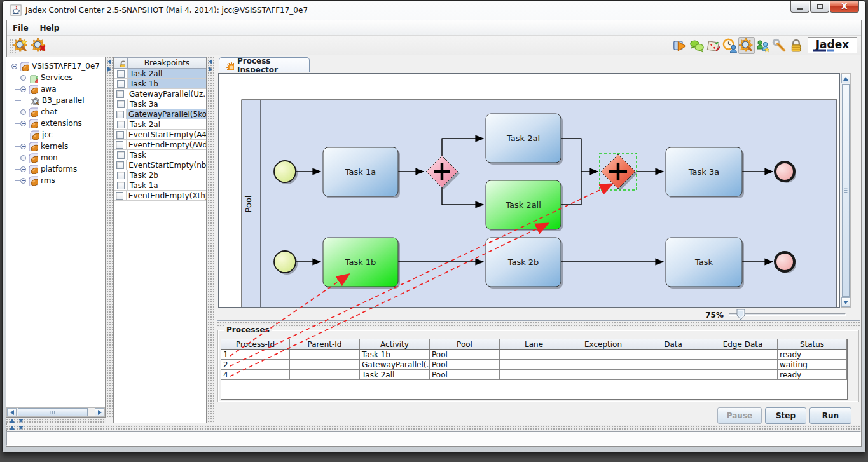 The image size is (868, 462). Describe the element at coordinates (534, 365) in the screenshot. I see `table-row: 2GatewayParallel(...Poolwaiting` at that location.